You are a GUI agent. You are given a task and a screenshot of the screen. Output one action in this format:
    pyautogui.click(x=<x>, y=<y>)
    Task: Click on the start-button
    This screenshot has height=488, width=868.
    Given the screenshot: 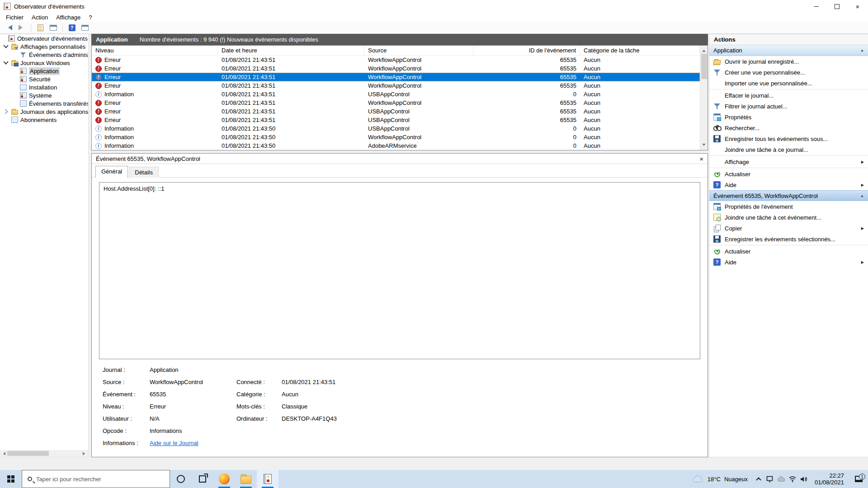 What is the action you would take?
    pyautogui.click(x=11, y=479)
    